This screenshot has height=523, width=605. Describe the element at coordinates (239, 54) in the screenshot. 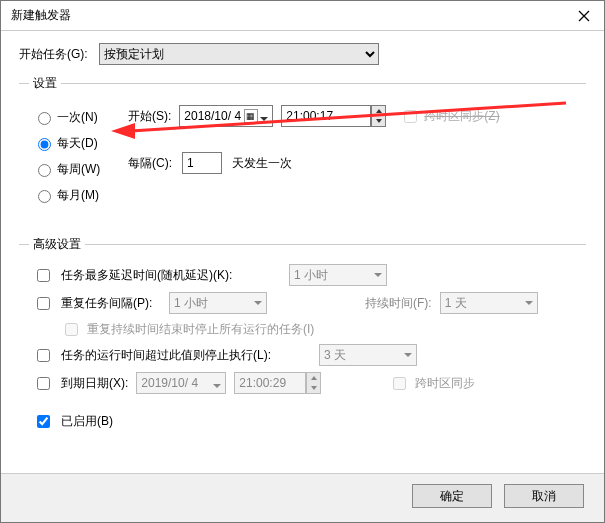

I see `begin-task-select: 按预定计划` at that location.